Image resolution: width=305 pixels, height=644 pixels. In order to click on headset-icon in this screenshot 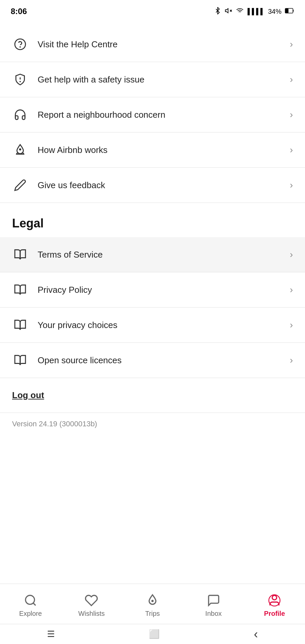, I will do `click(20, 115)`.